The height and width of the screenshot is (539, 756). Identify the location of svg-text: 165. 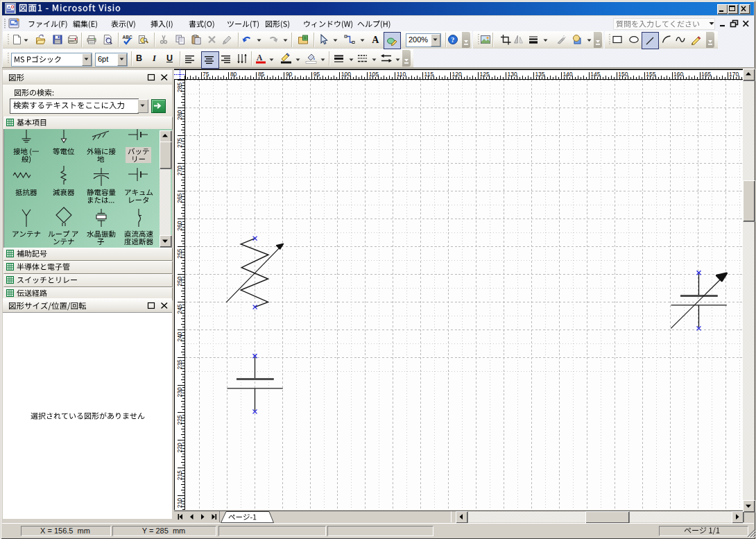
(706, 74).